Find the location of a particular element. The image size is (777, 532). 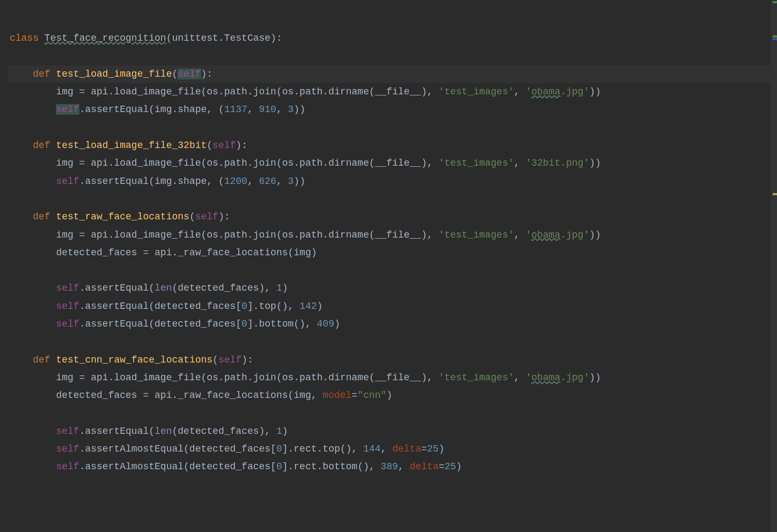

minimap is located at coordinates (774, 266).